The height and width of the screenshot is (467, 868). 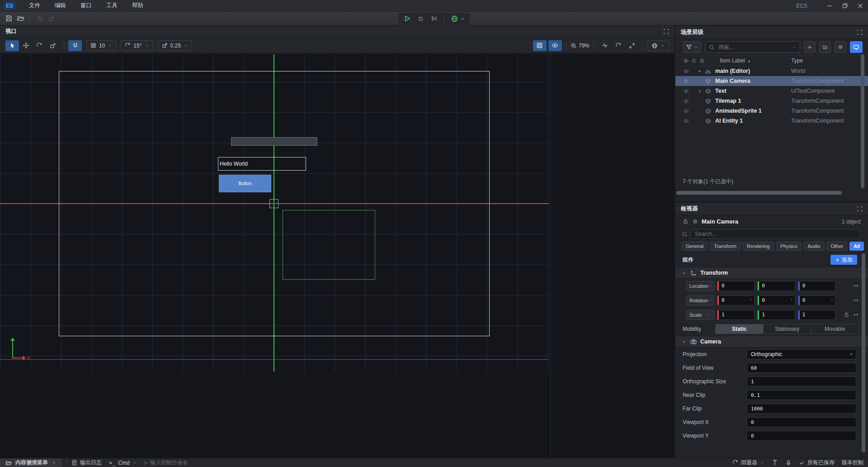 What do you see at coordinates (695, 222) in the screenshot?
I see `gear-icon` at bounding box center [695, 222].